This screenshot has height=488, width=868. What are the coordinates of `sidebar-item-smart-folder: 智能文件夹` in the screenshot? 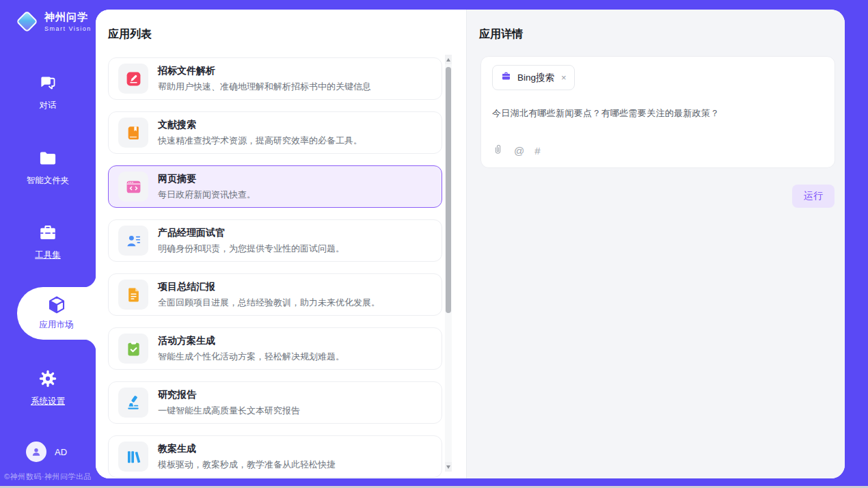 It's located at (48, 168).